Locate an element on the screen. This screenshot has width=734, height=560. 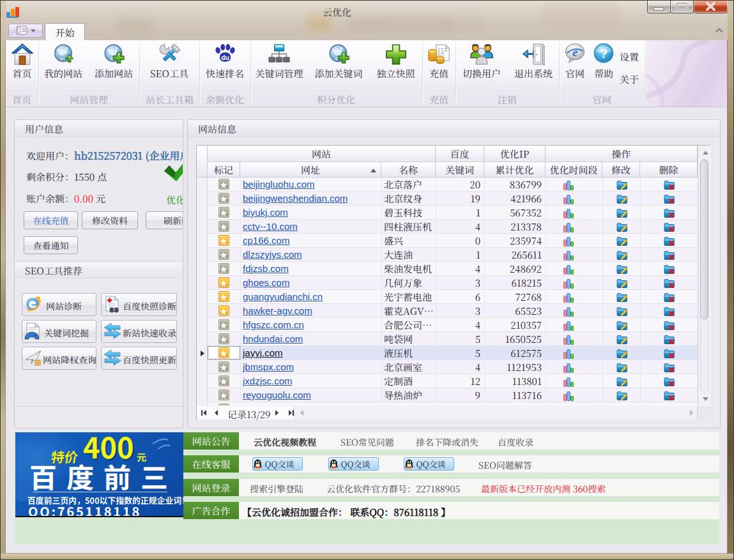
svg-text: du is located at coordinates (225, 57).